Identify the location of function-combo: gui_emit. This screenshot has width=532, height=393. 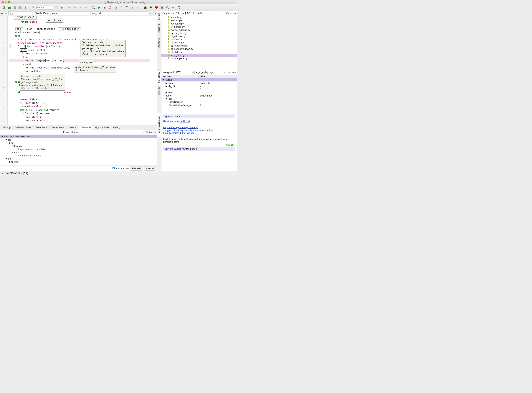
(120, 13).